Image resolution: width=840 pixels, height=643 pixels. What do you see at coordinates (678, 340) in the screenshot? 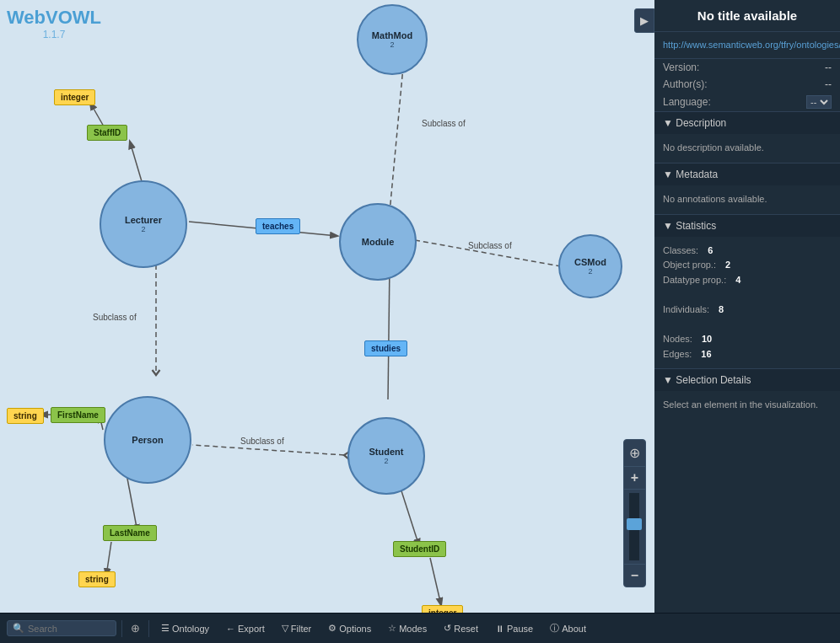
I see `nodes-label: Nodes:` at bounding box center [678, 340].